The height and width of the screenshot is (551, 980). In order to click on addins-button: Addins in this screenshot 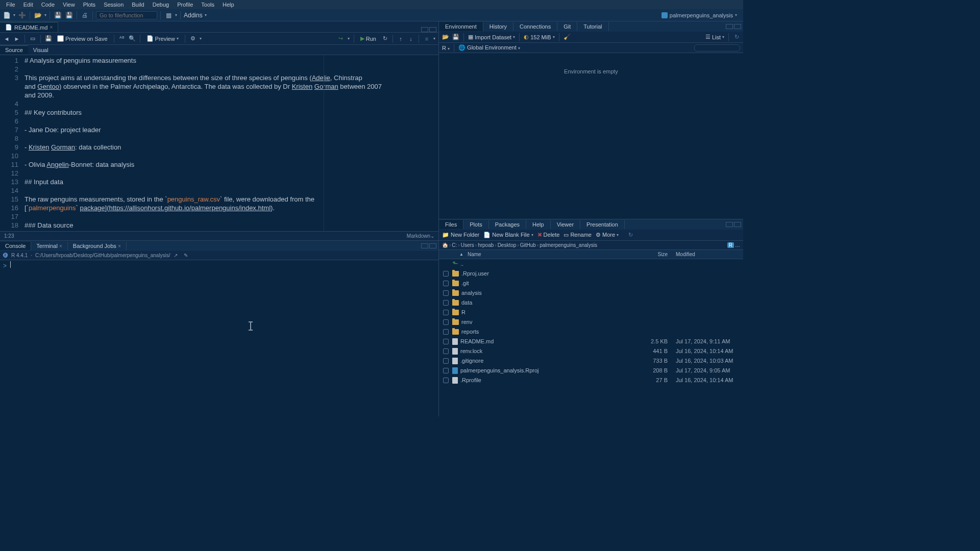, I will do `click(193, 15)`.